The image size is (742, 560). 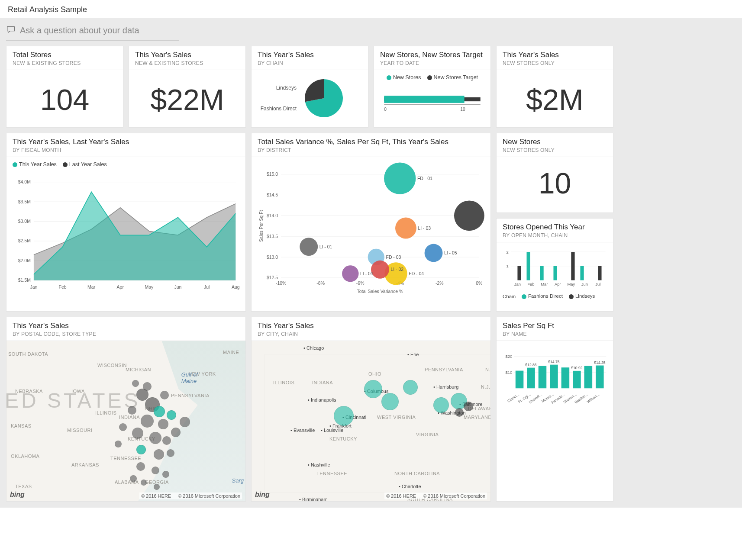 What do you see at coordinates (187, 87) in the screenshot?
I see `tile-ty-sales-all: This Year's Sales NEW & EXISTING STORES …` at bounding box center [187, 87].